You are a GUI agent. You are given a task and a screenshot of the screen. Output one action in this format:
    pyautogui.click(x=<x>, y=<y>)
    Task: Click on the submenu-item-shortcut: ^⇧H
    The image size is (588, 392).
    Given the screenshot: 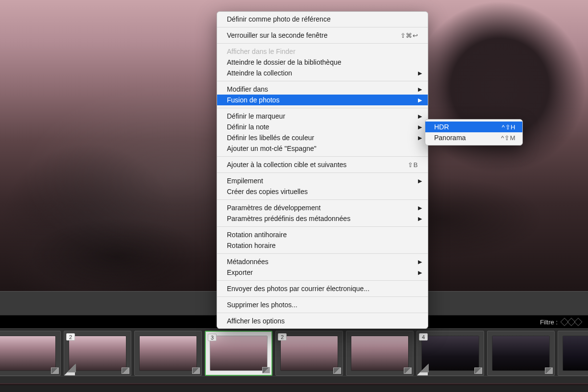 What is the action you would take?
    pyautogui.click(x=509, y=127)
    